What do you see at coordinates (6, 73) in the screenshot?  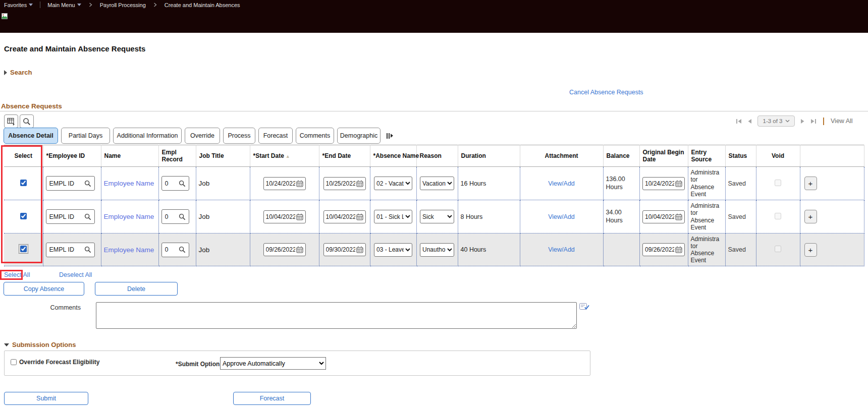 I see `collapsed-arrow-icon` at bounding box center [6, 73].